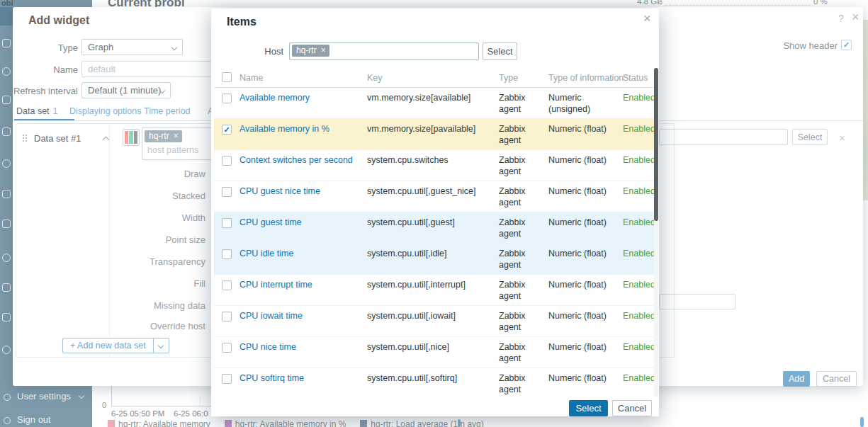 The image size is (868, 427). I want to click on tab-time-period: Time period, so click(167, 111).